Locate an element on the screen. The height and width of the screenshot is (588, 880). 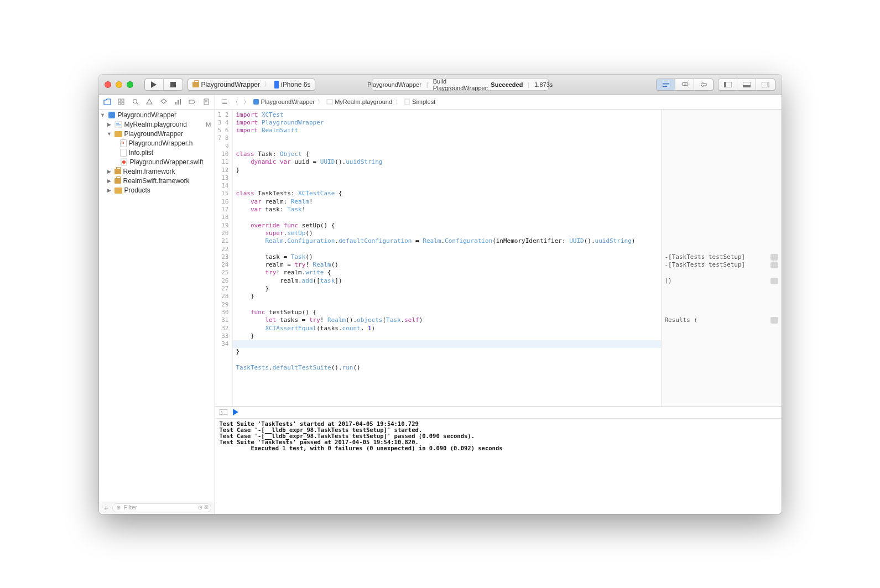
tree-item-playground: ▶ MyRealm.playground M is located at coordinates (157, 125).